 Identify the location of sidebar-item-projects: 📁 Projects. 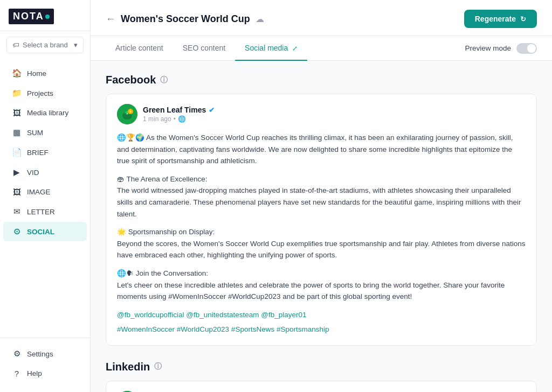
(45, 93).